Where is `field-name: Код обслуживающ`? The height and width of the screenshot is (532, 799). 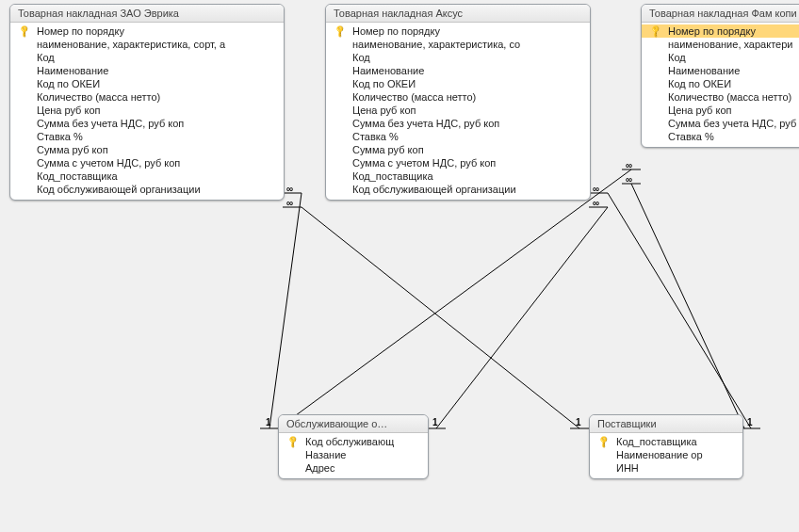
field-name: Код обслуживающ is located at coordinates (350, 442).